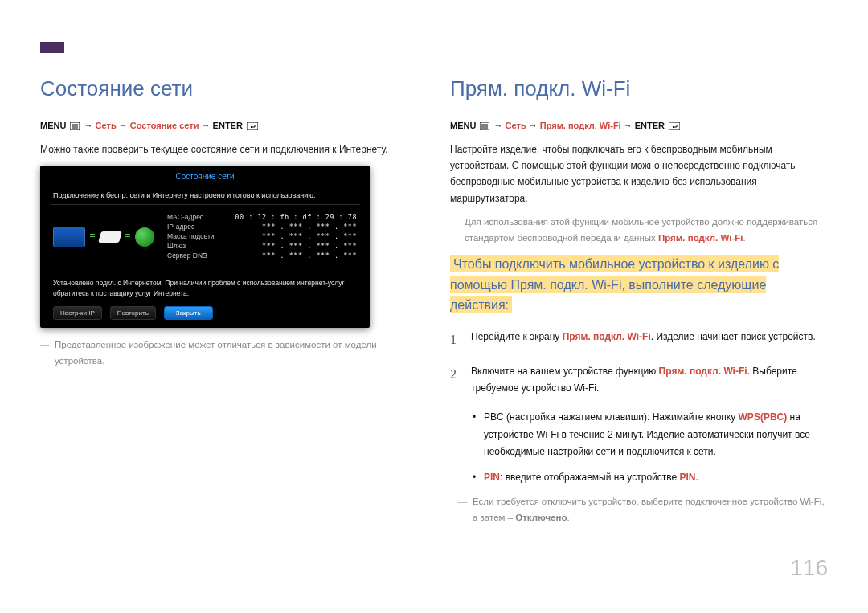  What do you see at coordinates (205, 177) in the screenshot?
I see `ns-title: Состояние сети` at bounding box center [205, 177].